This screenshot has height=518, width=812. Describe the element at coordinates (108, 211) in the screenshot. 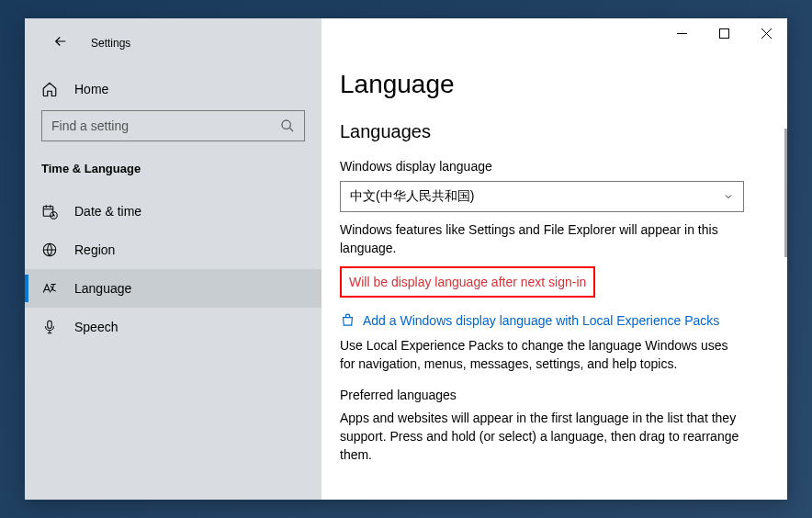

I see `nav-item-label: Date & time` at that location.